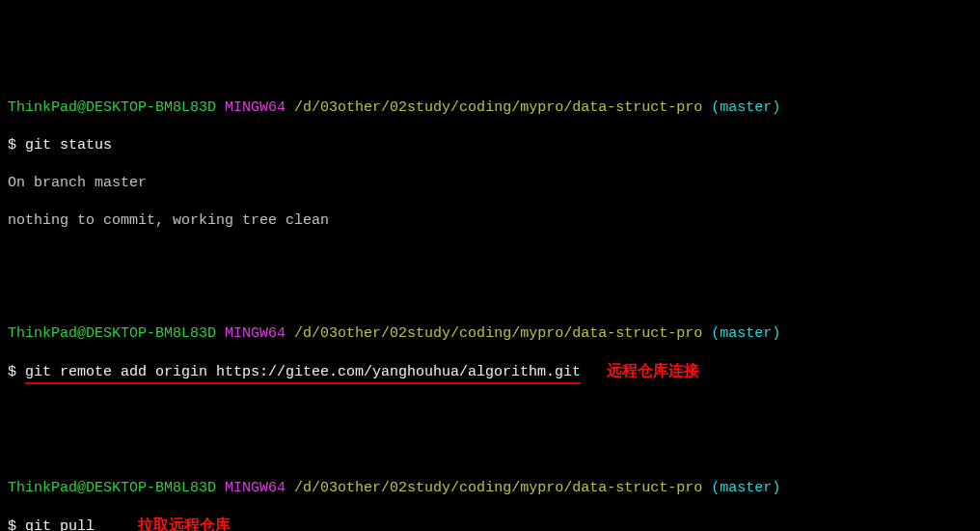 This screenshot has width=980, height=531. Describe the element at coordinates (490, 374) in the screenshot. I see `command-line-2: $ git remote add origin https://gitee.co…` at that location.